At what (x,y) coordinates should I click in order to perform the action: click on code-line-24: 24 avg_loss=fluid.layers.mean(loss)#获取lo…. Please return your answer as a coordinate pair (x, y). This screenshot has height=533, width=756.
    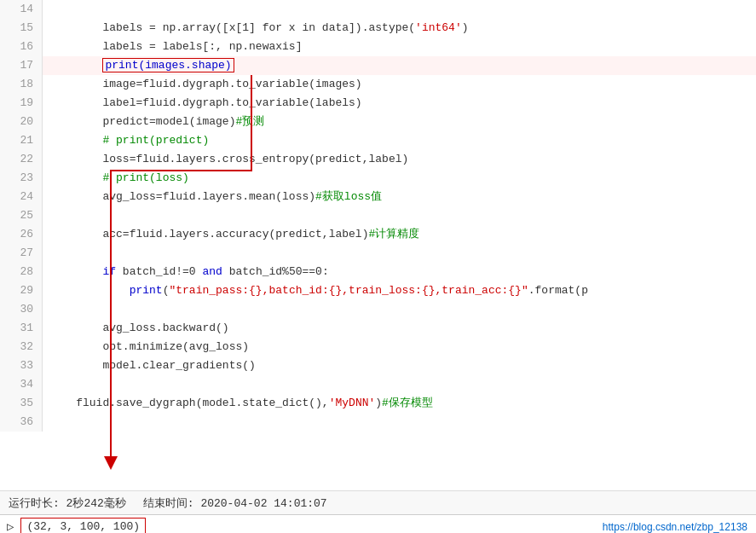
    Looking at the image, I should click on (378, 197).